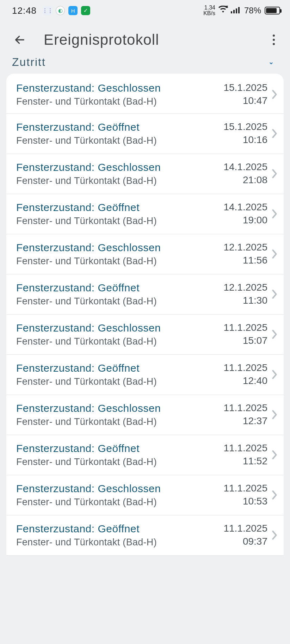  What do you see at coordinates (209, 8) in the screenshot?
I see `net-speed-value: 1.34` at bounding box center [209, 8].